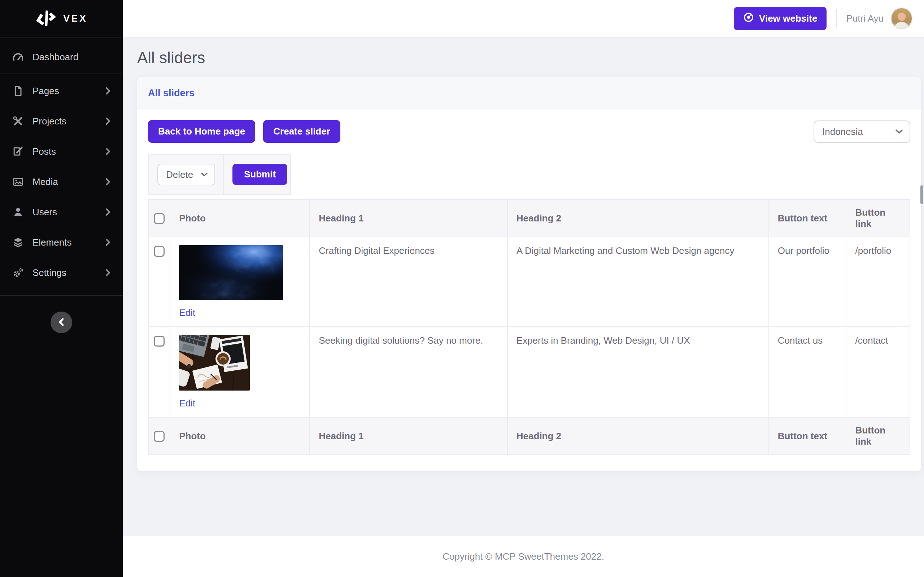 This screenshot has height=577, width=924. I want to click on sidebar-item-posts: Posts, so click(61, 152).